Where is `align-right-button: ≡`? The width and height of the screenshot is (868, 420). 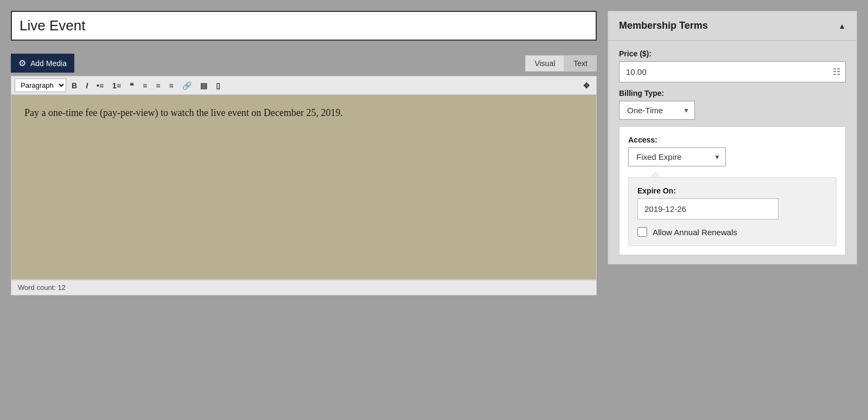 align-right-button: ≡ is located at coordinates (171, 86).